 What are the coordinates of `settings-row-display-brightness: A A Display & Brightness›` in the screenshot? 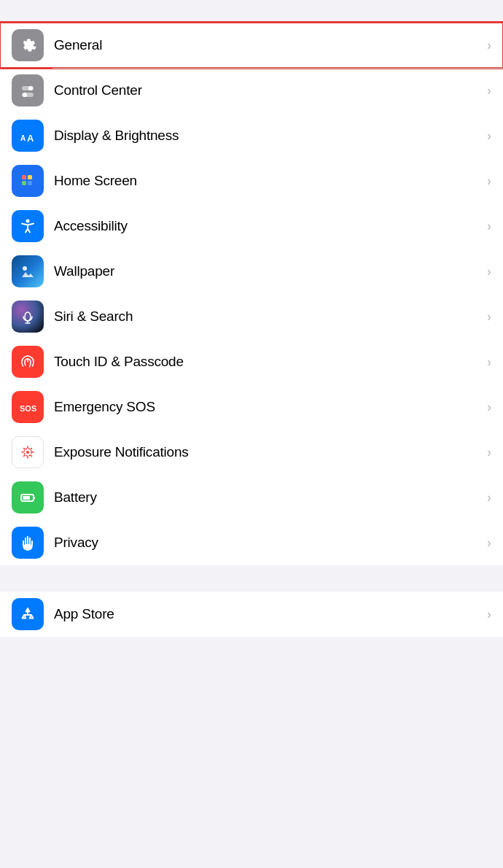 It's located at (252, 136).